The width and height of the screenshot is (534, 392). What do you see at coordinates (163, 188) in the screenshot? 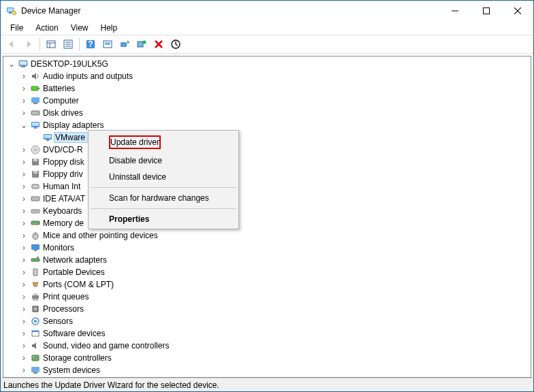
I see `ctx-separator` at bounding box center [163, 188].